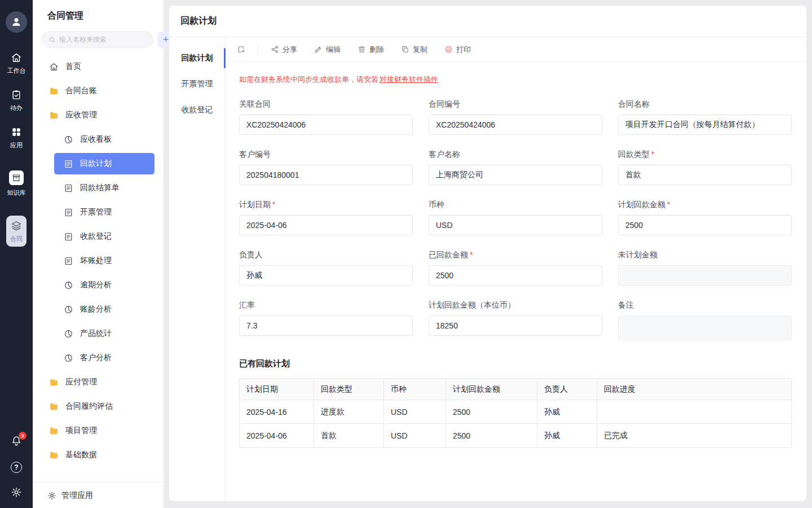 This screenshot has height=508, width=812. What do you see at coordinates (705, 321) in the screenshot?
I see `field-remark: 备注` at bounding box center [705, 321].